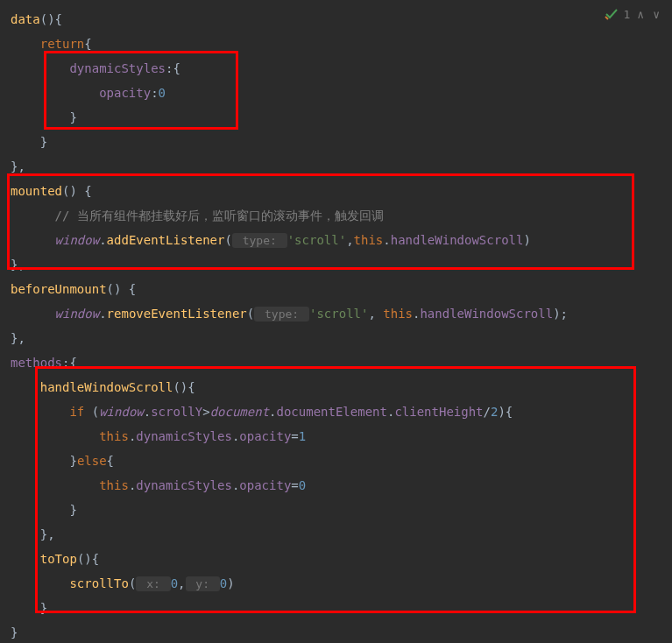 Image resolution: width=672 pixels, height=643 pixels. I want to click on code-line: this.dynamicStyles.opacity=0, so click(342, 485).